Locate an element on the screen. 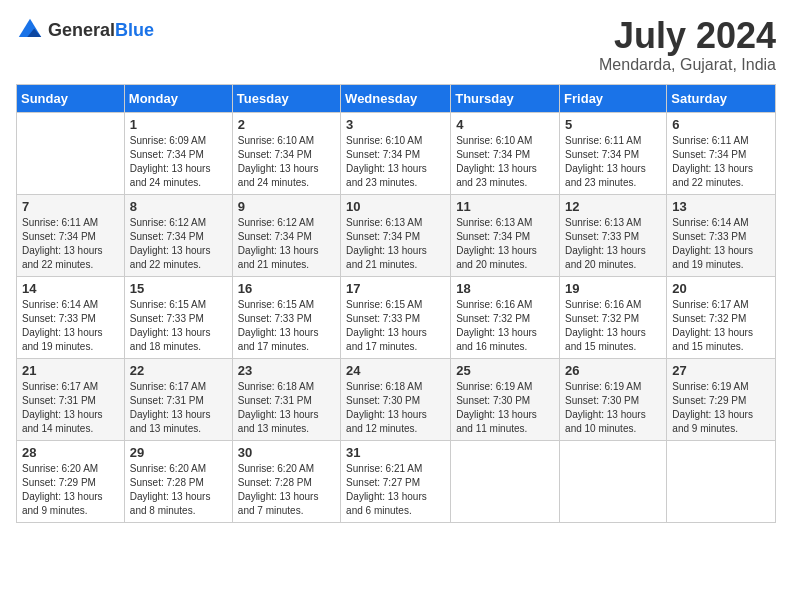 Image resolution: width=792 pixels, height=612 pixels. day-number: 10 is located at coordinates (396, 206).